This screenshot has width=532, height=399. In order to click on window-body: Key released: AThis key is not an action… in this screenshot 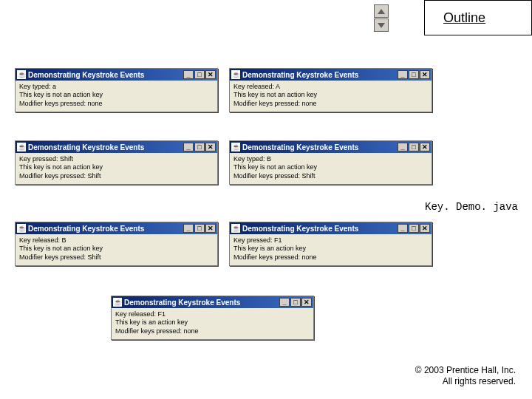, I will do `click(331, 96)`.